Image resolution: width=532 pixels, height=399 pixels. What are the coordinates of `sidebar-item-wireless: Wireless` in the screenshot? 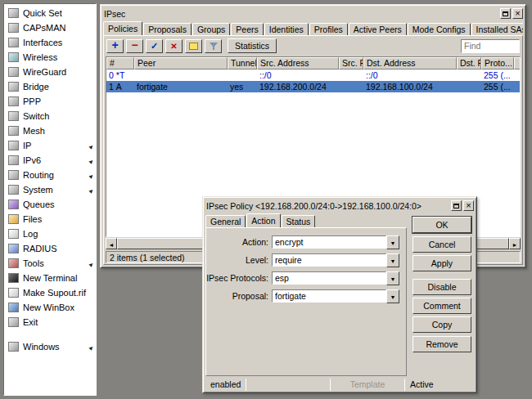 It's located at (50, 57).